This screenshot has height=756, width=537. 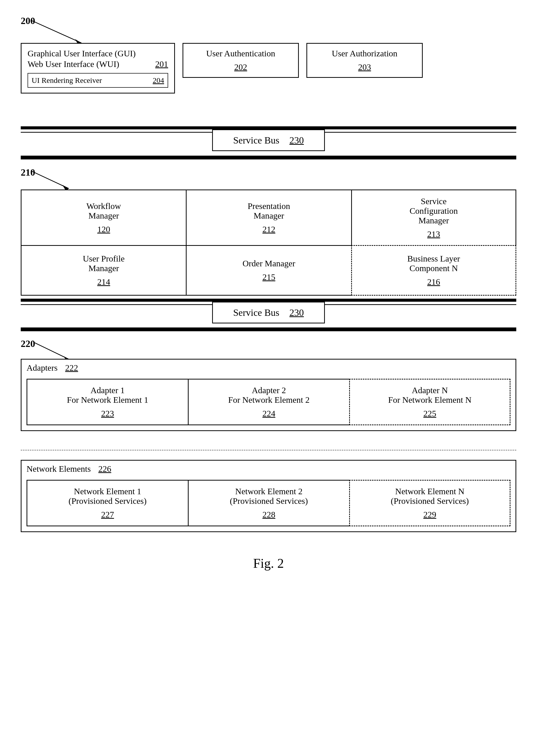 What do you see at coordinates (434, 234) in the screenshot?
I see `bl-num-213: 213` at bounding box center [434, 234].